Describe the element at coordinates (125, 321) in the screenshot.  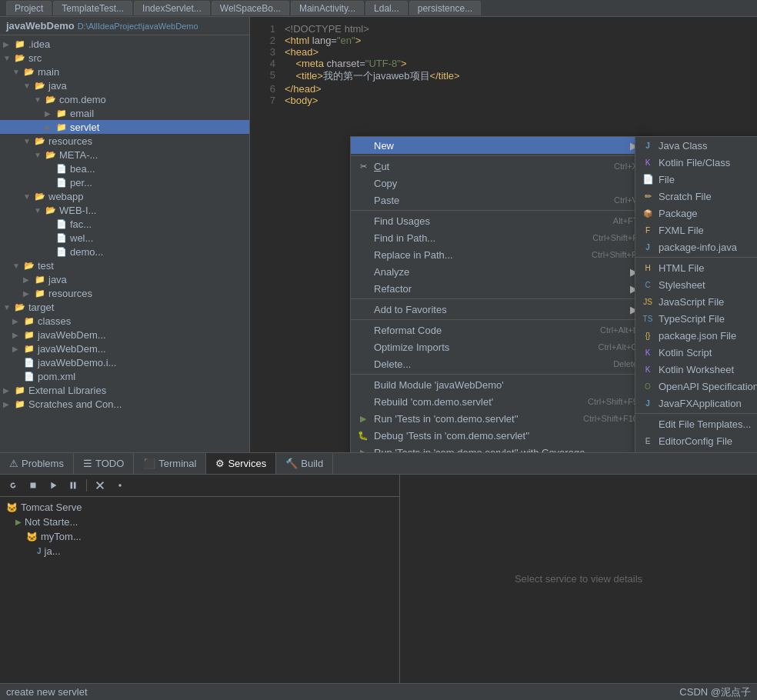
I see `tree-classes: ▶ 📁 classes` at that location.